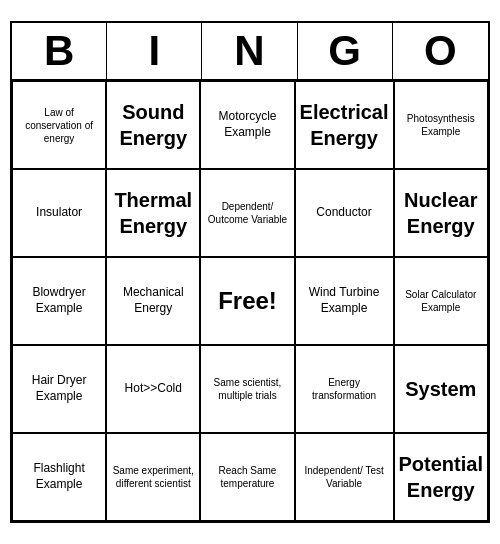  Describe the element at coordinates (247, 125) in the screenshot. I see `bingo-cell-2: Motorcycle Example` at that location.